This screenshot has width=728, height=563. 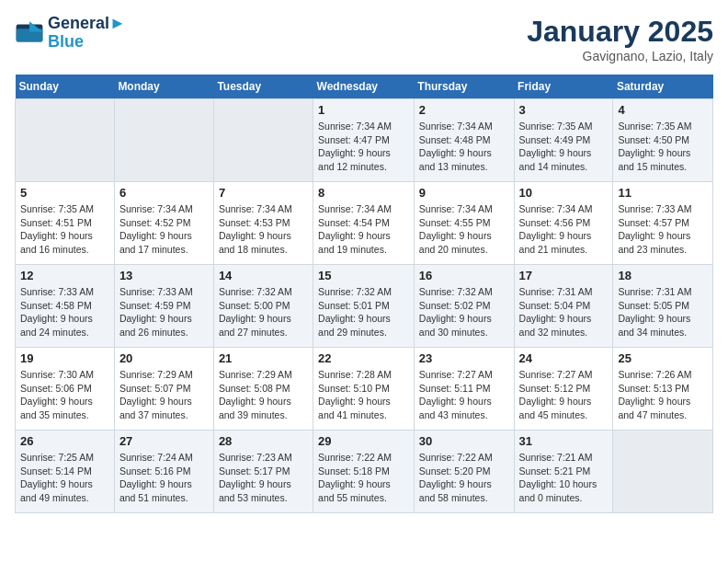 I want to click on calendar-week-row: 19Sunrise: 7:30 AMSunset: 5:06 PMDayligh…, so click(x=364, y=389).